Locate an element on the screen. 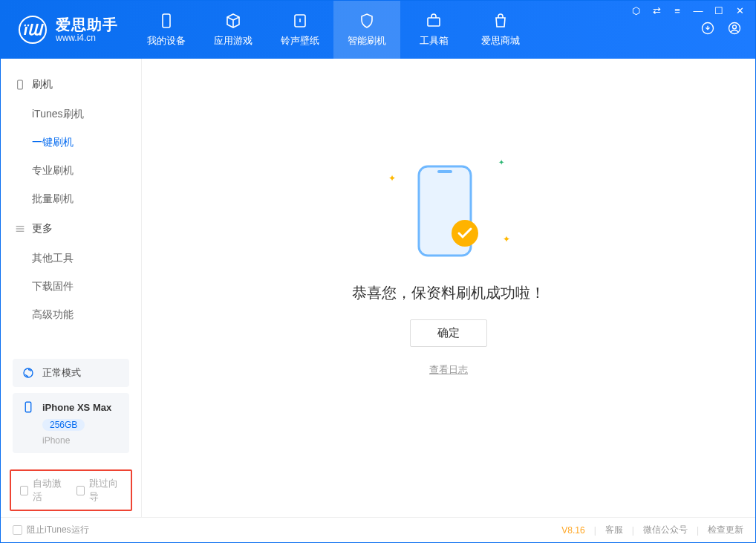 Image resolution: width=756 pixels, height=543 pixels. cube-icon is located at coordinates (233, 21).